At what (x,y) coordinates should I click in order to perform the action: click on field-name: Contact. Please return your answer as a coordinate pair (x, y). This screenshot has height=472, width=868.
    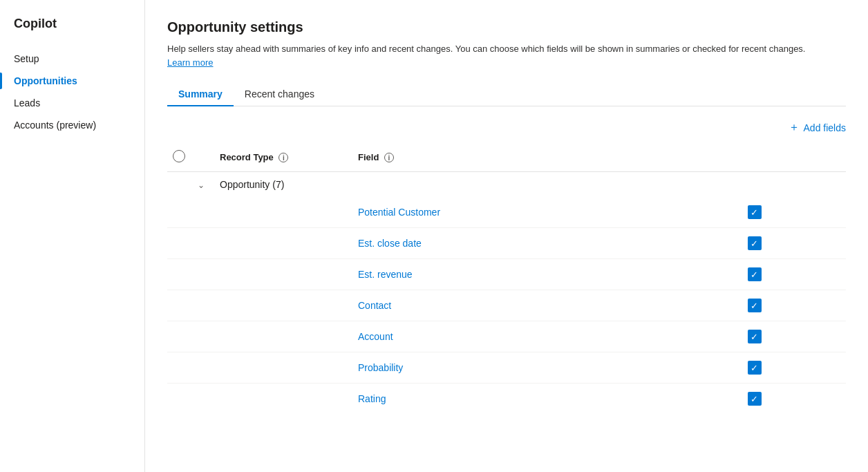
    Looking at the image, I should click on (375, 305).